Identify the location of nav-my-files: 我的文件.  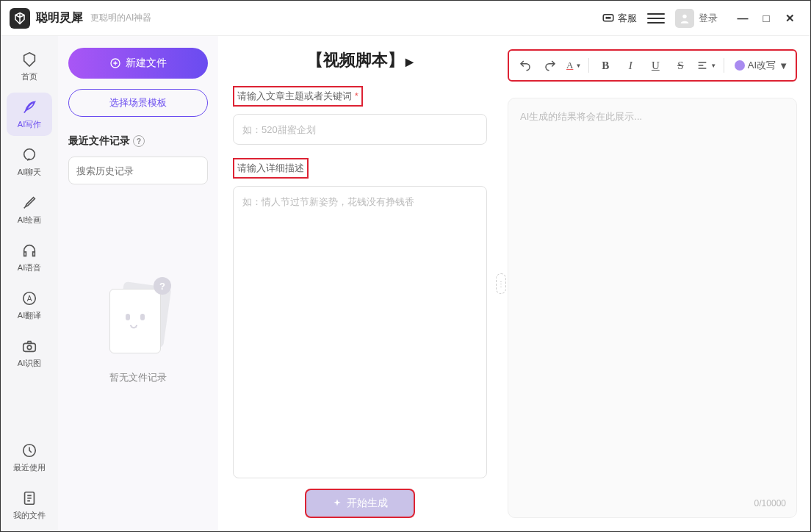
(29, 506).